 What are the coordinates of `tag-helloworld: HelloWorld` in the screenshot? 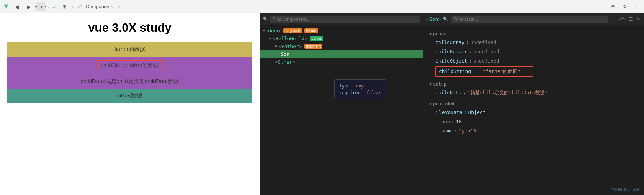 It's located at (290, 39).